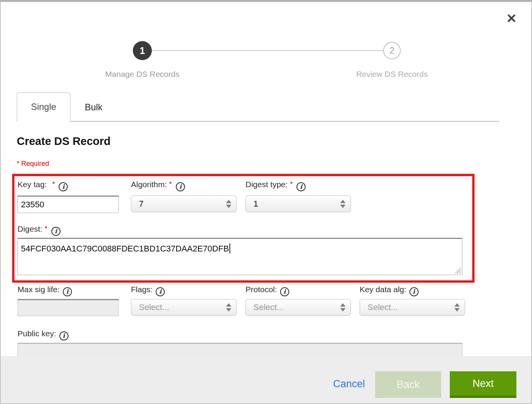 The width and height of the screenshot is (532, 404). What do you see at coordinates (45, 290) in the screenshot?
I see `max-sig-life-label: Max sig life:i` at bounding box center [45, 290].